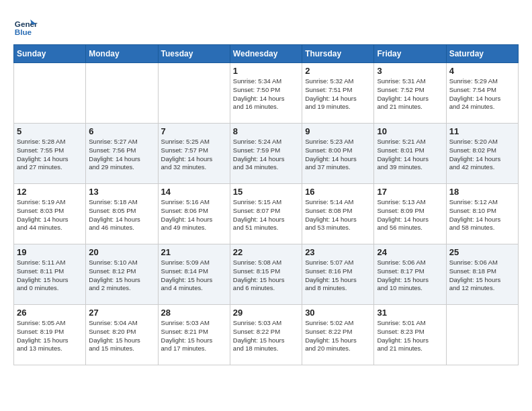  I want to click on day-number: 28, so click(194, 313).